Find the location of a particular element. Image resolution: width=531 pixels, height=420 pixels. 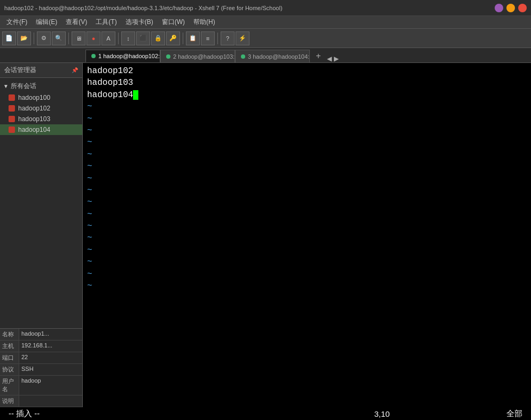

info-label-host: 主机 is located at coordinates (10, 346).